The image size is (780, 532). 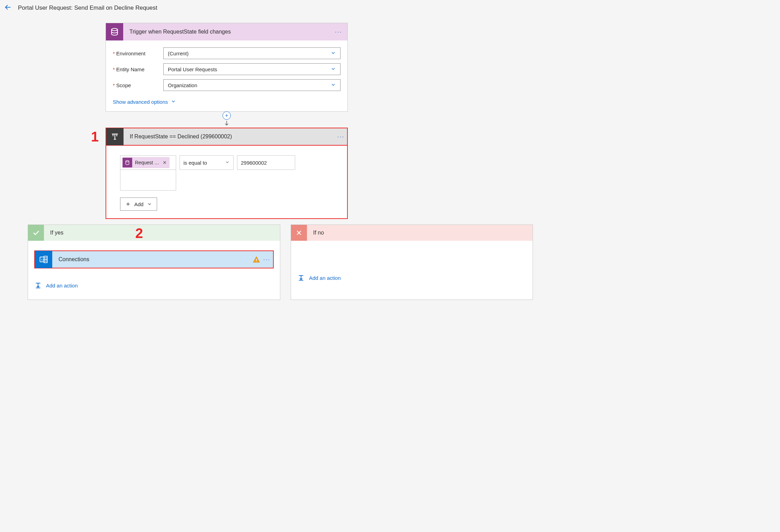 I want to click on chip-label: Request …, so click(x=147, y=163).